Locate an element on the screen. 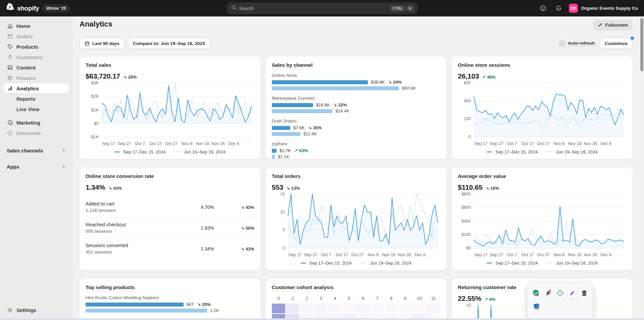 This screenshot has height=320, width=644. sidebar-item-marketing: Marketing is located at coordinates (36, 123).